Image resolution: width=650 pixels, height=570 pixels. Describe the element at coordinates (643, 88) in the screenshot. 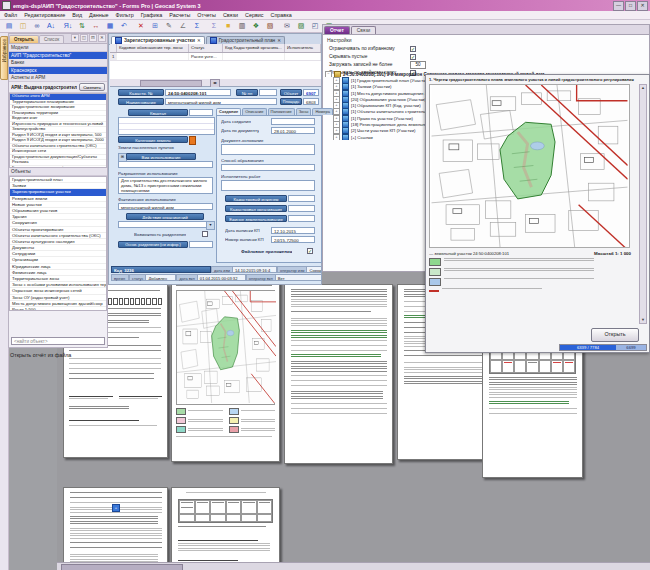

I see `scroll-up-icon: ▲` at that location.